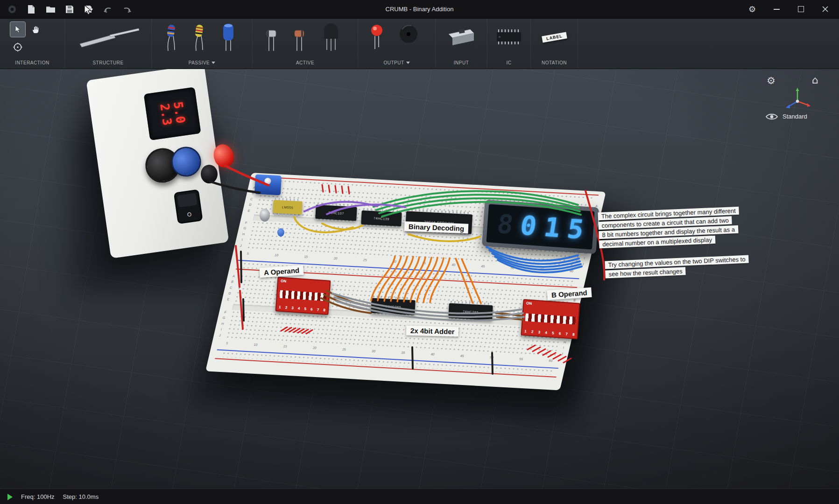 Image resolution: width=839 pixels, height=504 pixels. I want to click on new-file-icon, so click(31, 9).